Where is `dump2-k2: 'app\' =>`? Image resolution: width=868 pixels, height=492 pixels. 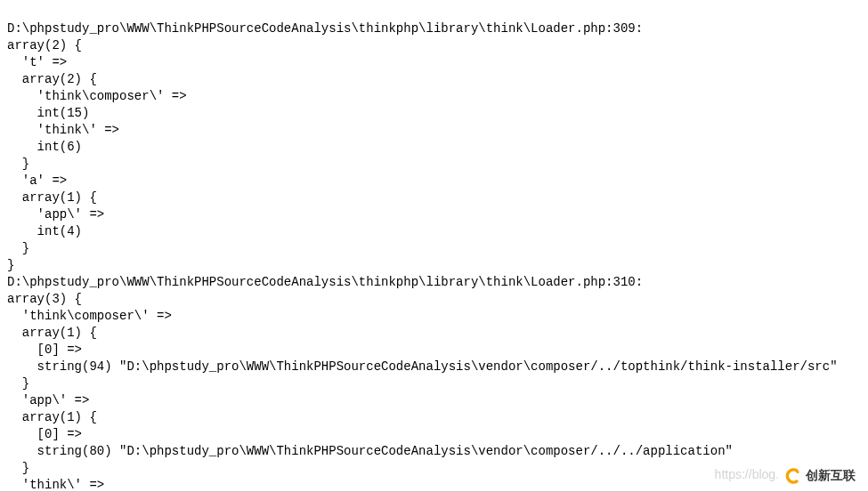 dump2-k2: 'app\' => is located at coordinates (48, 400).